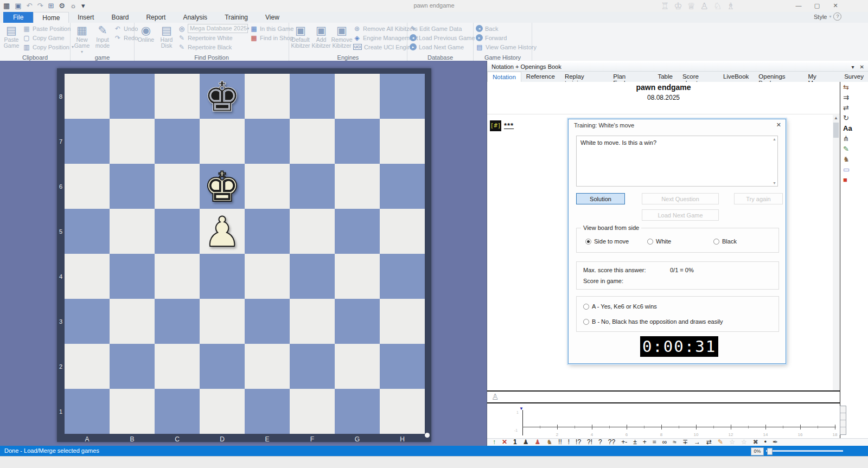 Image resolution: width=868 pixels, height=468 pixels. Describe the element at coordinates (195, 17) in the screenshot. I see `tab-analysis: Analysis` at that location.